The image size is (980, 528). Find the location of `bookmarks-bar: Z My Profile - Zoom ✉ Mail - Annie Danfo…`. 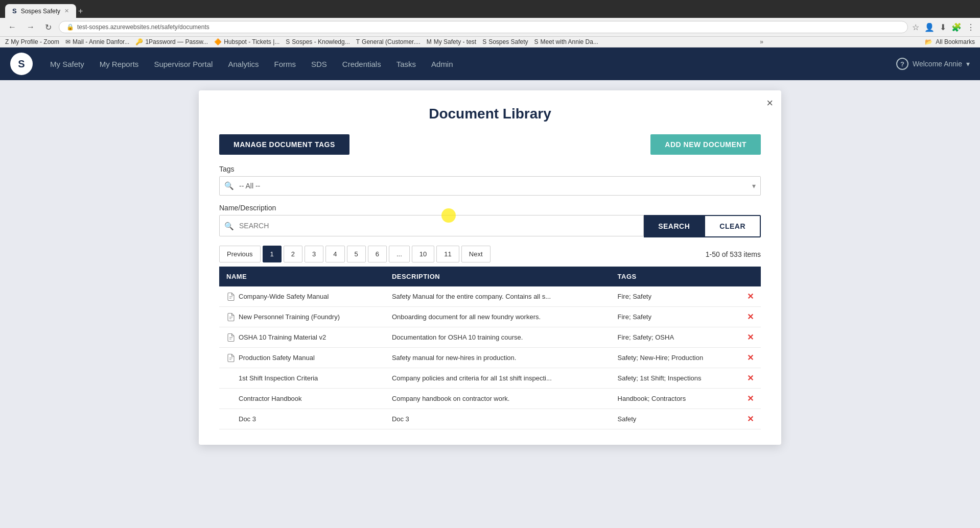

bookmarks-bar: Z My Profile - Zoom ✉ Mail - Annie Danfo… is located at coordinates (490, 42).